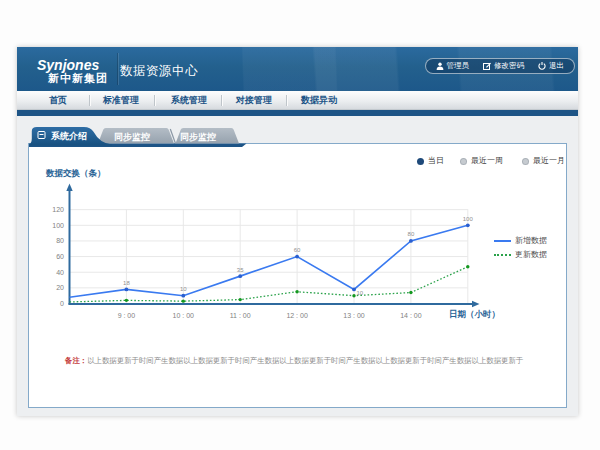  What do you see at coordinates (549, 161) in the screenshot?
I see `radio-label: 最近一月` at bounding box center [549, 161].